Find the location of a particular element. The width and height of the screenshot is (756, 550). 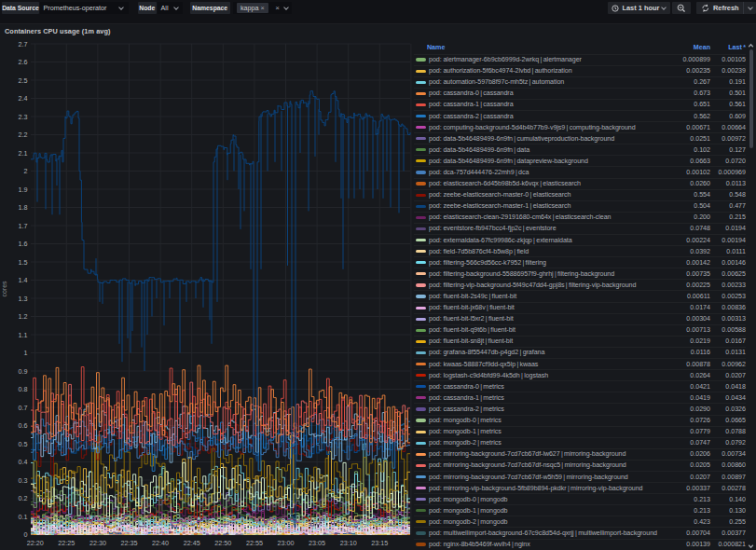

svg-text: 2 is located at coordinates (26, 172).